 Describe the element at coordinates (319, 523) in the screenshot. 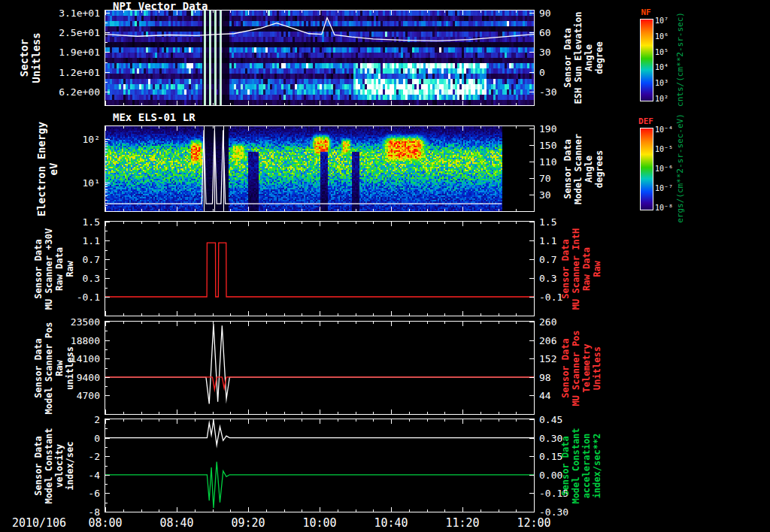

I see `time-tick-label: 10:00` at that location.